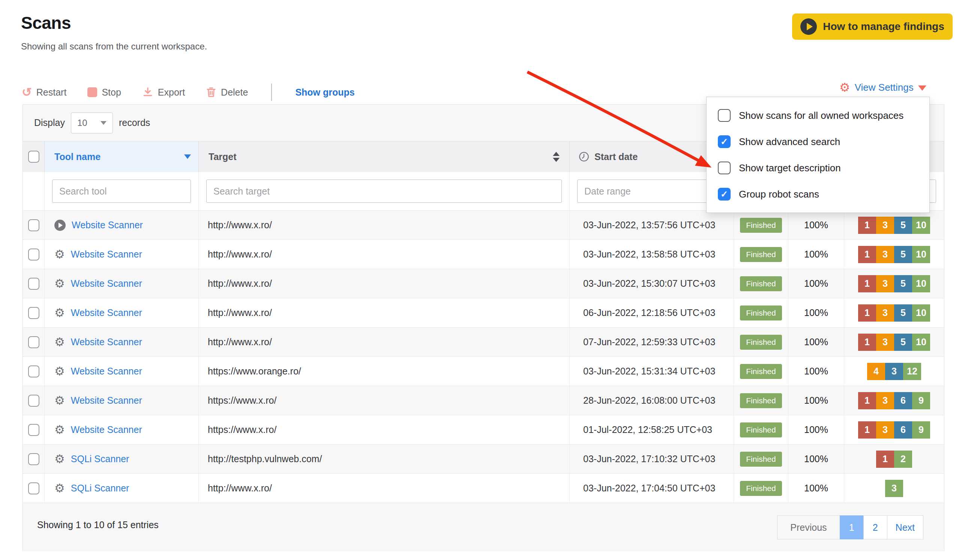  What do you see at coordinates (50, 123) in the screenshot?
I see `display-label: Display` at bounding box center [50, 123].